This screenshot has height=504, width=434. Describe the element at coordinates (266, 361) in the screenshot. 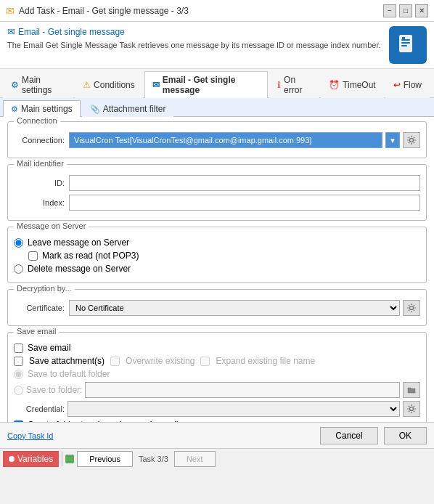

I see `expand-label: Expand existing file name` at that location.